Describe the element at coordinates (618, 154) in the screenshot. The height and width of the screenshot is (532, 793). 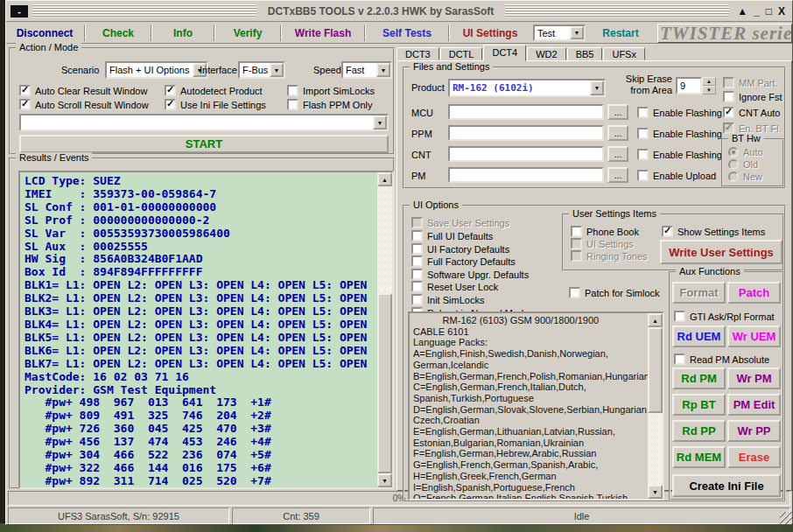
I see `cnt-browse-button: ...` at that location.